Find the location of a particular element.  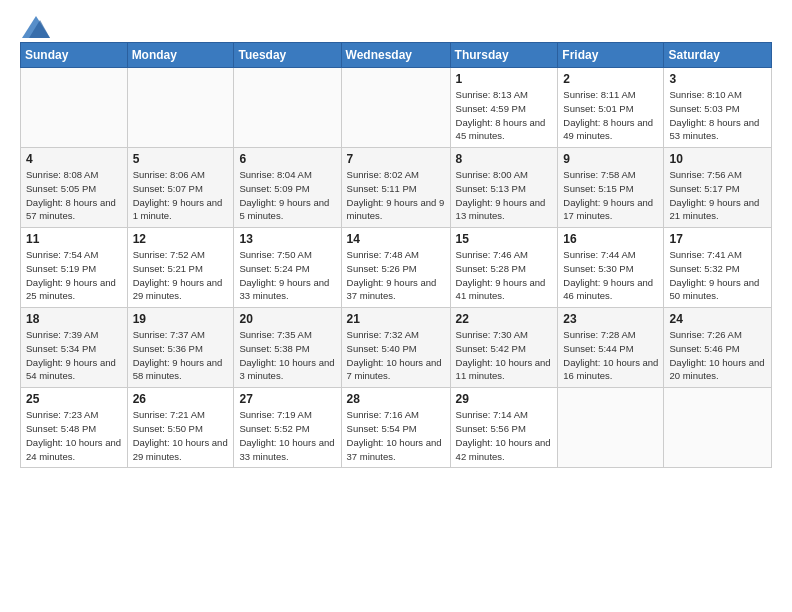

calendar-cell: 1Sunrise: 8:13 AMSunset: 4:59 PMDaylight… is located at coordinates (504, 108).